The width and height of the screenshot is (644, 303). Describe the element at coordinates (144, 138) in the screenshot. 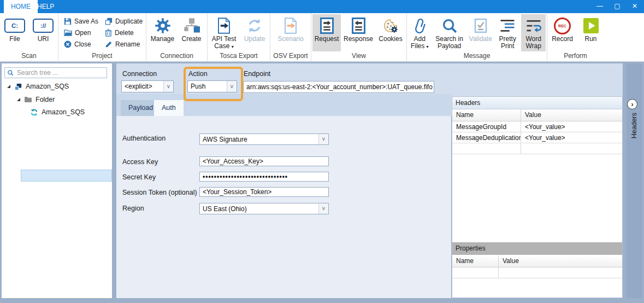

I see `authentication-label: Authentication` at that location.